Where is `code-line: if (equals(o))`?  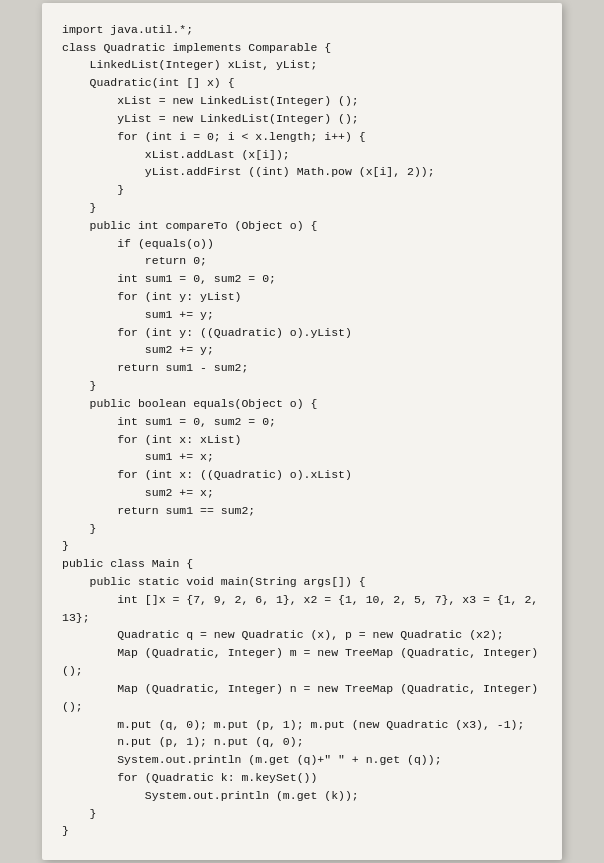
code-line: if (equals(o)) is located at coordinates (138, 244).